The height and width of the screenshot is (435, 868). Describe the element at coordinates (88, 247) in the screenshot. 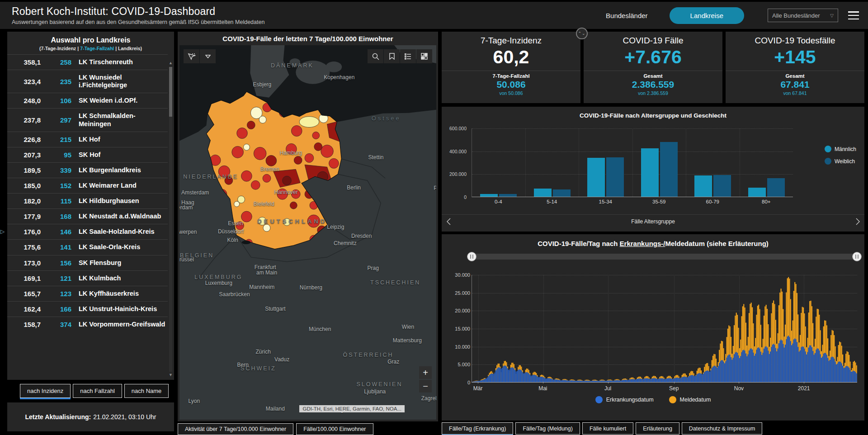

I see `list-item: 175,6141LK Saale-Orla-Kreis` at that location.